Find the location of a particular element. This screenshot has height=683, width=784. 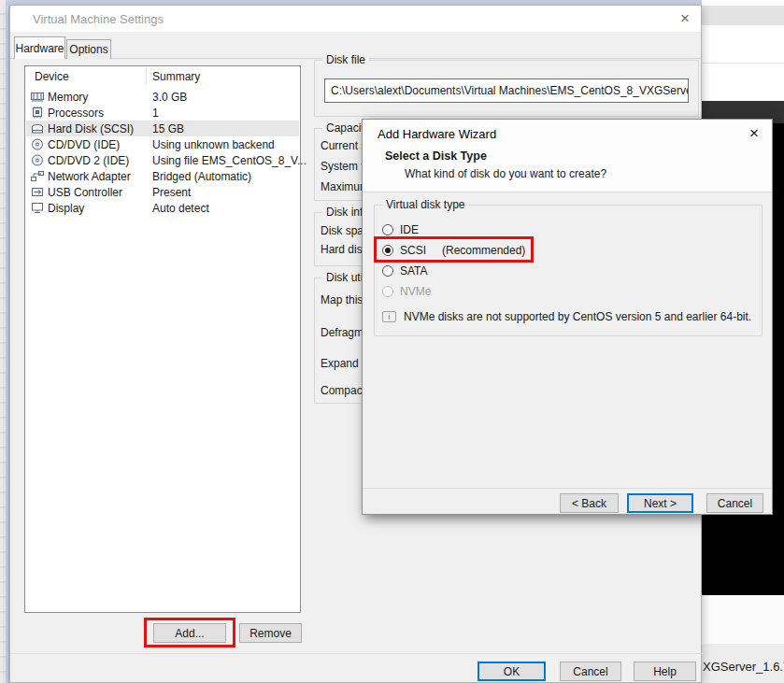

device-name: Display is located at coordinates (65, 208).